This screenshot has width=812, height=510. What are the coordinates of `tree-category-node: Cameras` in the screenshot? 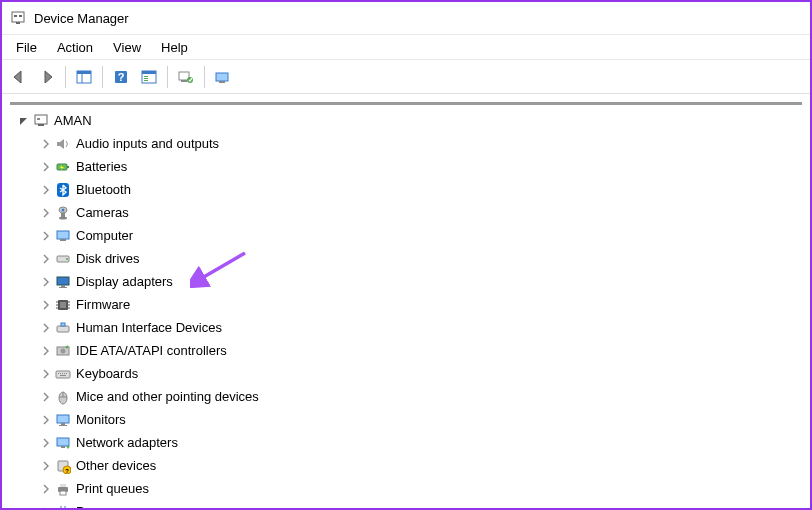 It's located at (420, 212).